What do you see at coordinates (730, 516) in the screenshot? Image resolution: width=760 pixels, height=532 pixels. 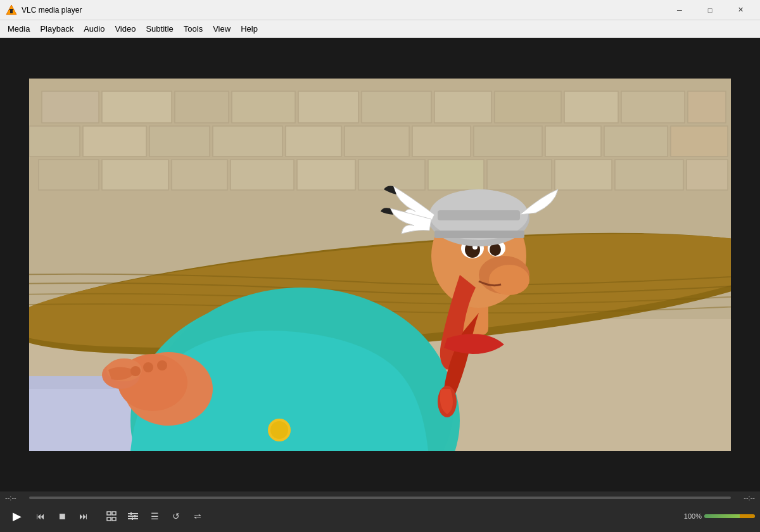 I see `volume-bar` at bounding box center [730, 516].